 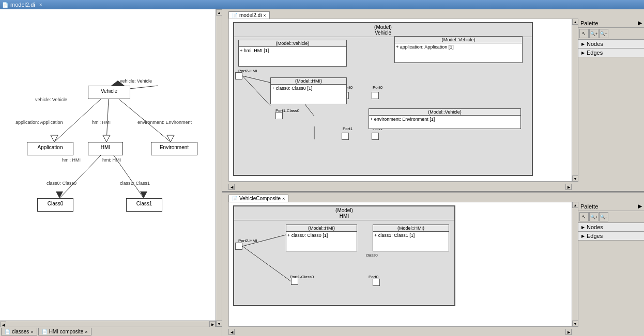 What do you see at coordinates (575, 324) in the screenshot?
I see `bottom-scroll-down: ▼` at bounding box center [575, 324].